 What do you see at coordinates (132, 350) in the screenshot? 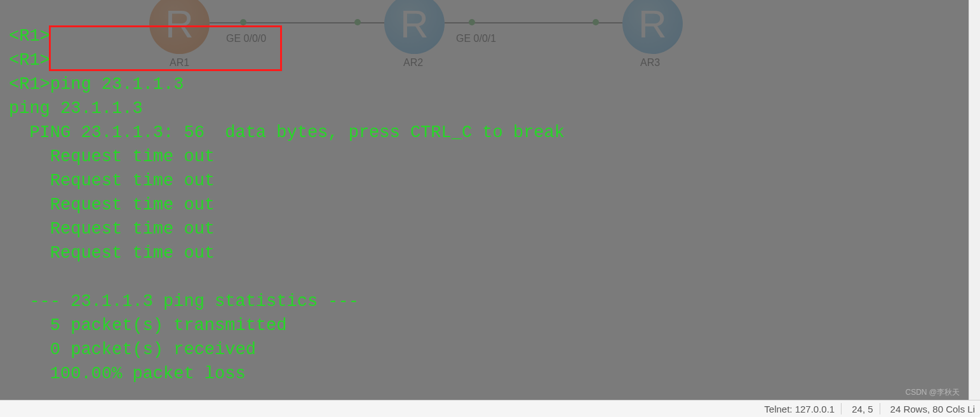
I see `terminal-line: 0 packet(s) received` at bounding box center [132, 350].